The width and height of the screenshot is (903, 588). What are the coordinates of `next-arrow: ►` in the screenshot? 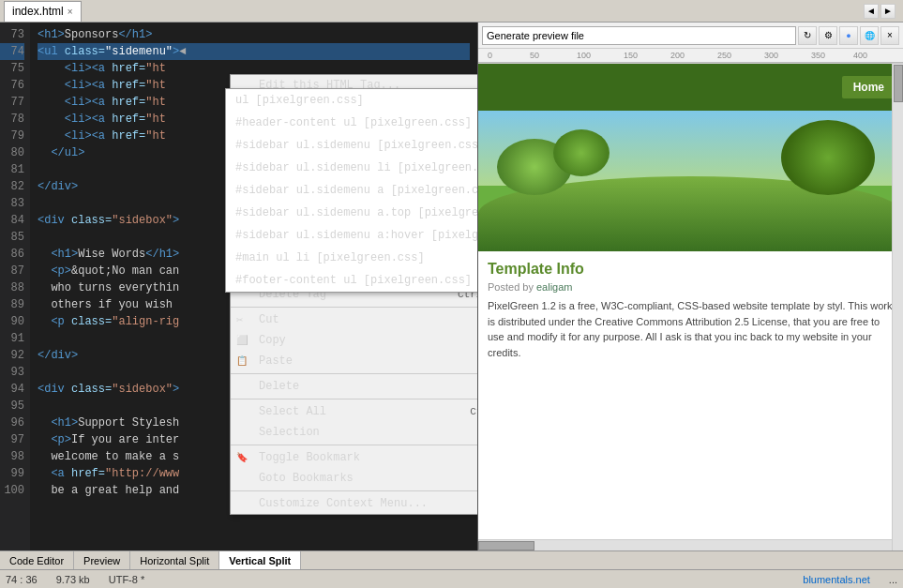 It's located at (888, 11).